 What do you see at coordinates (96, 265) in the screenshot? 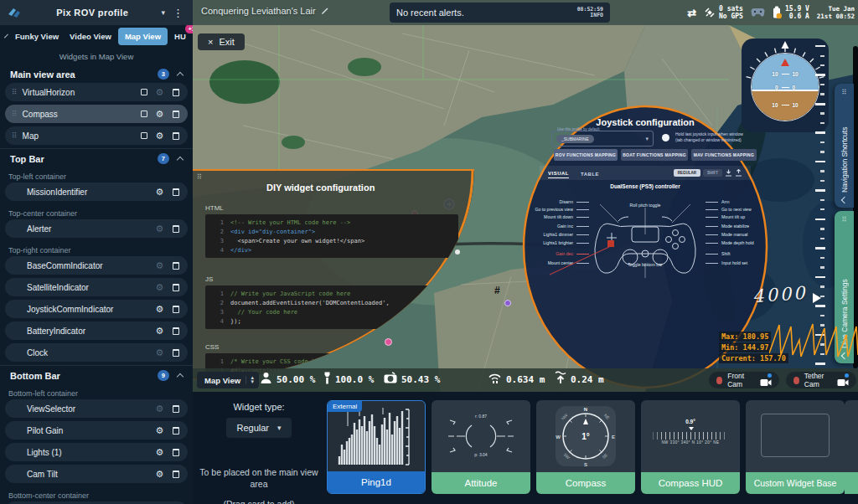
I see `widget-row-basecommindicator: BaseCommIndicator ⚙` at bounding box center [96, 265].